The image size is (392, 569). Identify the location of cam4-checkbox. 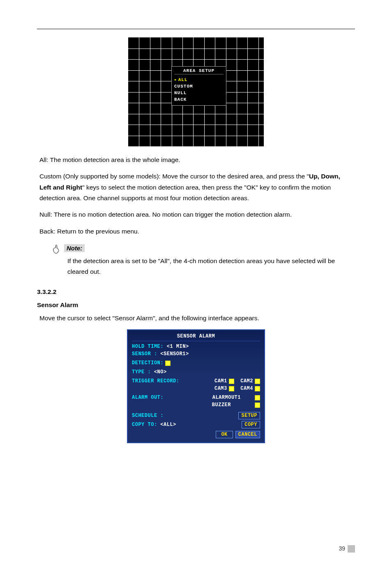
(257, 389).